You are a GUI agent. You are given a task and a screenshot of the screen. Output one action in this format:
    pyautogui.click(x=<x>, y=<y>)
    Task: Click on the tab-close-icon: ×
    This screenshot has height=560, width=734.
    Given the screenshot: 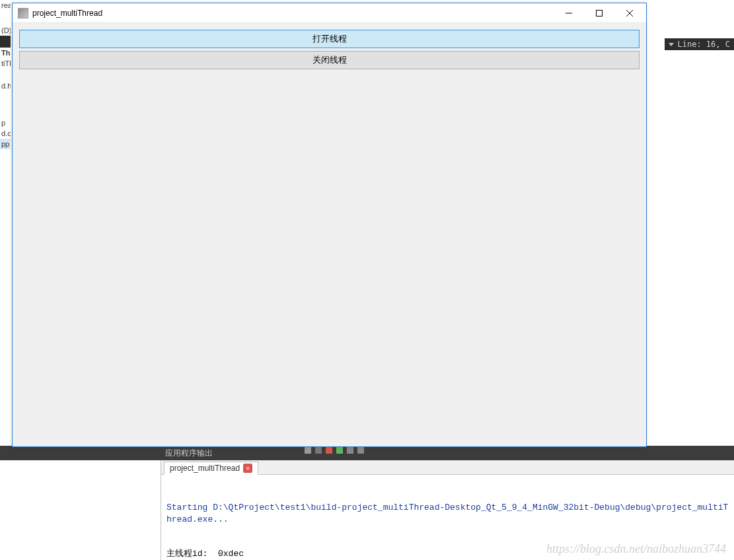 What is the action you would take?
    pyautogui.click(x=248, y=468)
    